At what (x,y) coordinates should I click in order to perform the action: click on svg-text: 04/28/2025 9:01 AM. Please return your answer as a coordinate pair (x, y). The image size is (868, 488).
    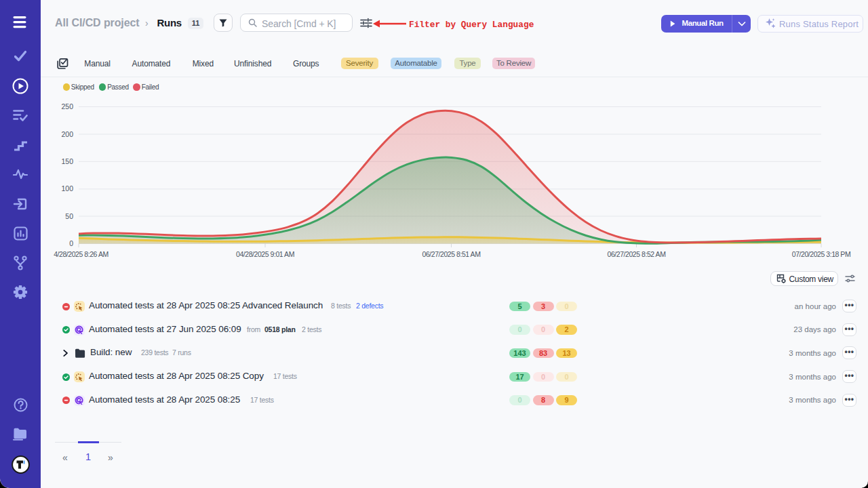
    Looking at the image, I should click on (265, 254).